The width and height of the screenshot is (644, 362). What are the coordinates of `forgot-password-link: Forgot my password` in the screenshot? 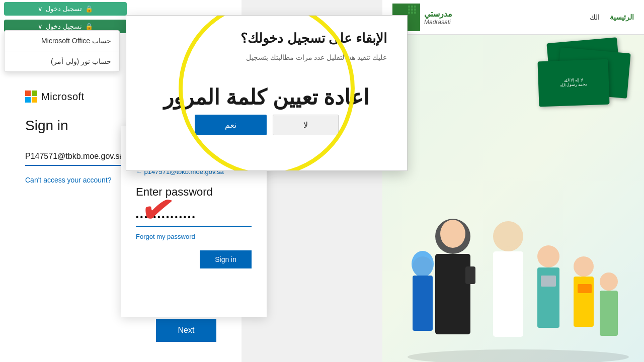 It's located at (194, 236).